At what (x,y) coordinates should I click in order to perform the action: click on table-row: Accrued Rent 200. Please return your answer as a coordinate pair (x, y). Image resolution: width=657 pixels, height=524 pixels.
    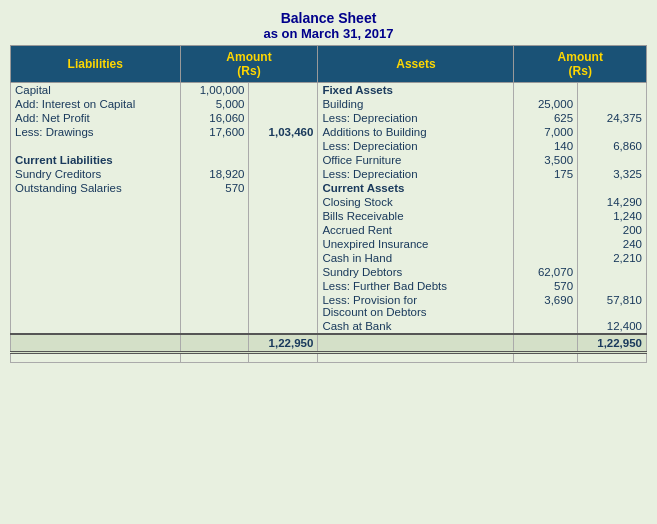
    Looking at the image, I should click on (329, 230).